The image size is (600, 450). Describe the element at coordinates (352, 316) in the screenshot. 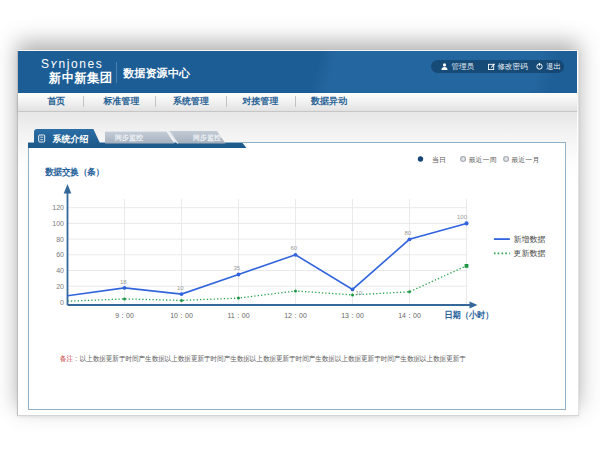

I see `svg-text: 13：00` at that location.